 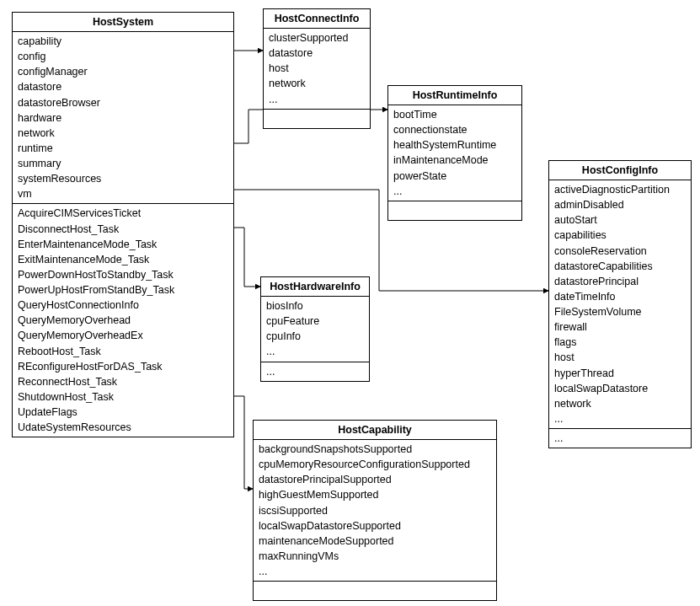 What do you see at coordinates (123, 275) in the screenshot?
I see `class-member: PowerDownHostToStandby_Task` at bounding box center [123, 275].